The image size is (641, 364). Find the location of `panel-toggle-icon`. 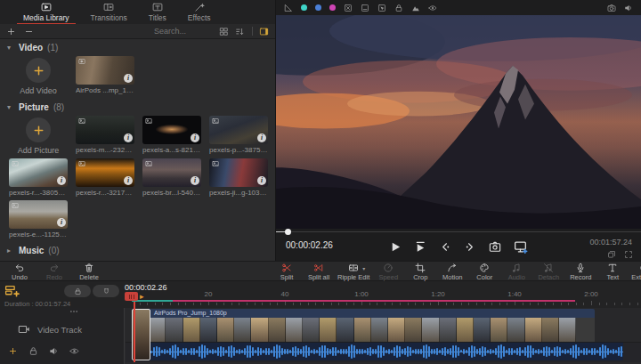

panel-toggle-icon is located at coordinates (264, 32).